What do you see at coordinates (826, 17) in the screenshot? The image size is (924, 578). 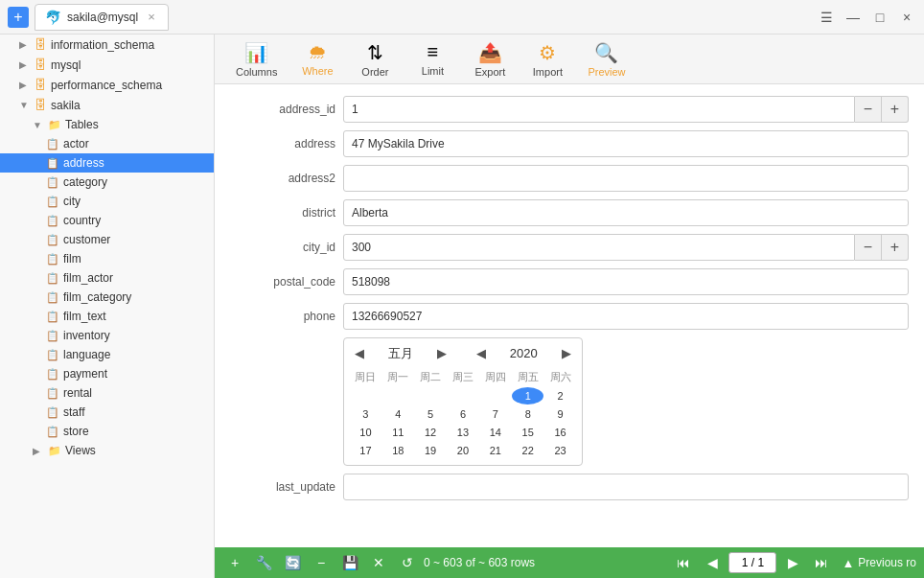 I see `menu-button: ☰` at bounding box center [826, 17].